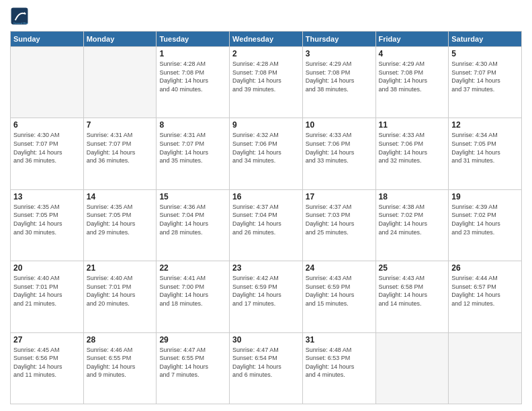  Describe the element at coordinates (339, 297) in the screenshot. I see `calendar-cell: 24Sunrise: 4:43 AM Sunset: 6:59 PM Dayli…` at that location.